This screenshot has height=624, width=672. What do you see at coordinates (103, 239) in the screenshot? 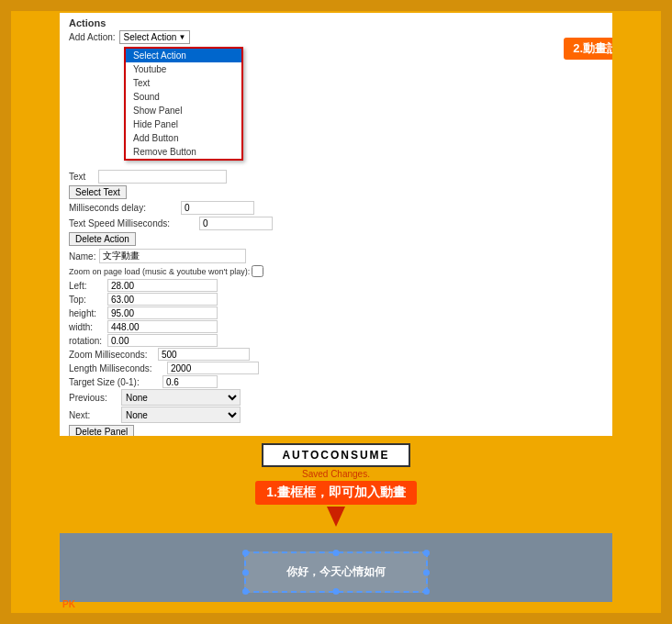
I see `delete-action-button: Delete Action` at bounding box center [103, 239].